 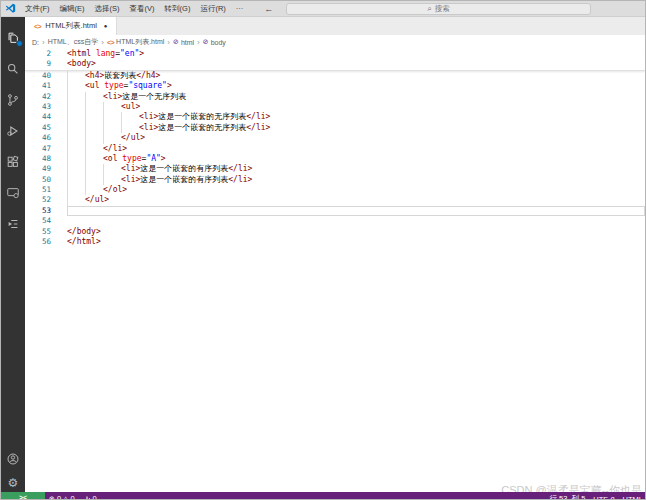 I want to click on line-number: 46, so click(x=38, y=138).